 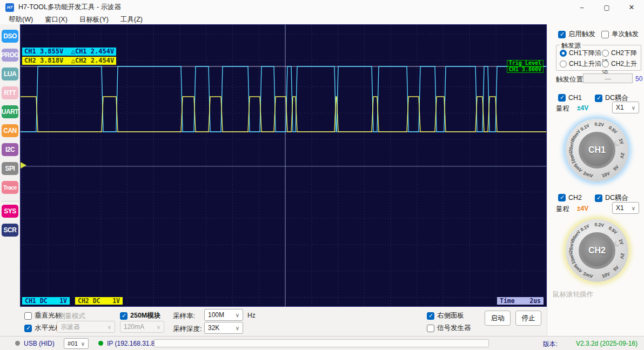 I want to click on sample-rate-value: 100M, so click(x=216, y=315).